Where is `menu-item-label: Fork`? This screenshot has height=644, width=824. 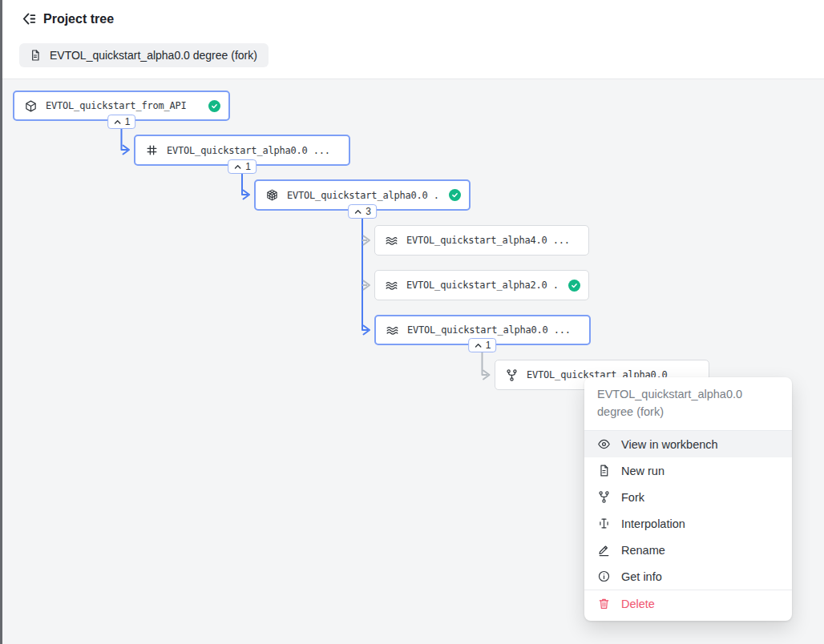
menu-item-label: Fork is located at coordinates (633, 497).